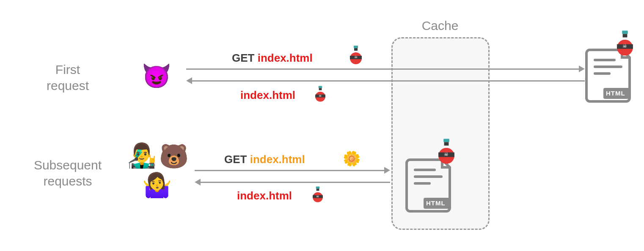 Image resolution: width=644 pixels, height=251 pixels. What do you see at coordinates (318, 194) in the screenshot?
I see `poison-flask-icon-response2: ☠` at bounding box center [318, 194].